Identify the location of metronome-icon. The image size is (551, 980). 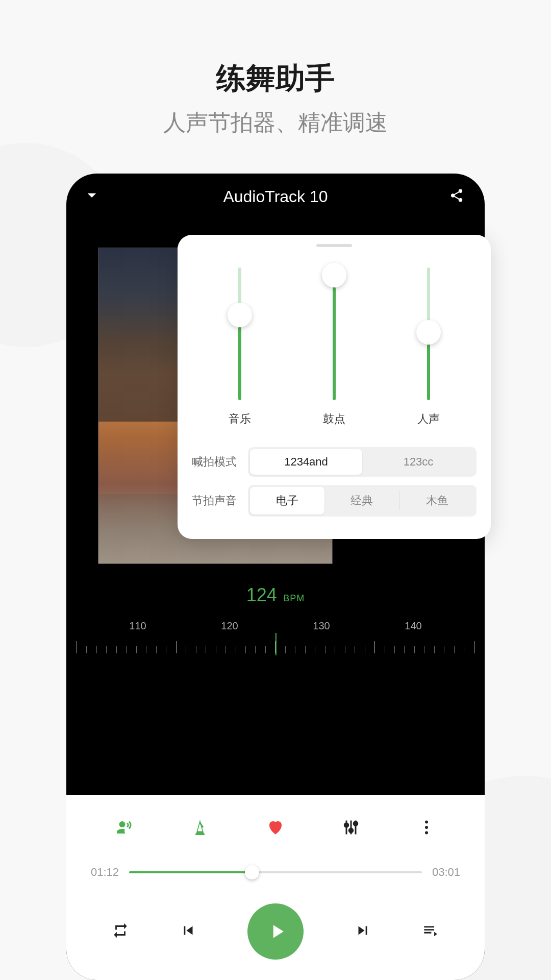
(200, 827).